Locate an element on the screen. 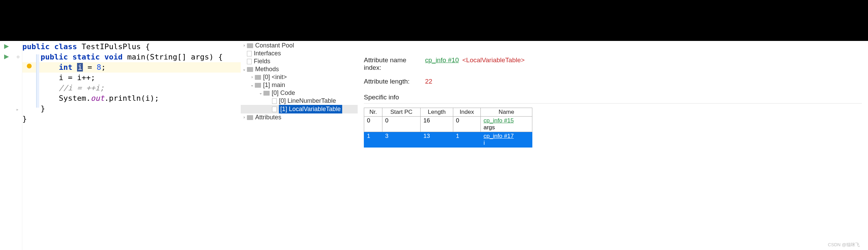  brace: { is located at coordinates (145, 47).